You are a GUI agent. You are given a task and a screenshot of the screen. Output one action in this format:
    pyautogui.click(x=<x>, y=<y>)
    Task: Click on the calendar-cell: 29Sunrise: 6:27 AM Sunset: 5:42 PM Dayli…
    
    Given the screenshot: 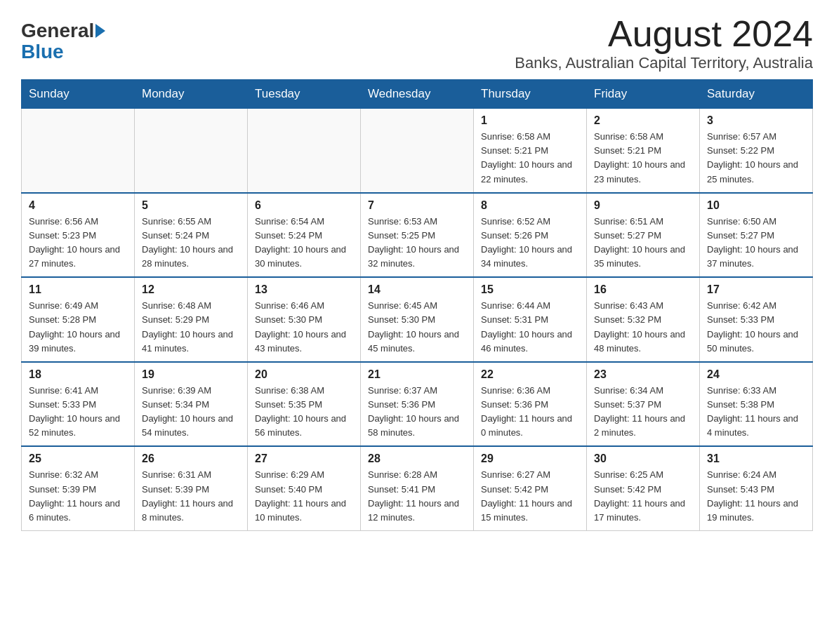 What is the action you would take?
    pyautogui.click(x=531, y=488)
    